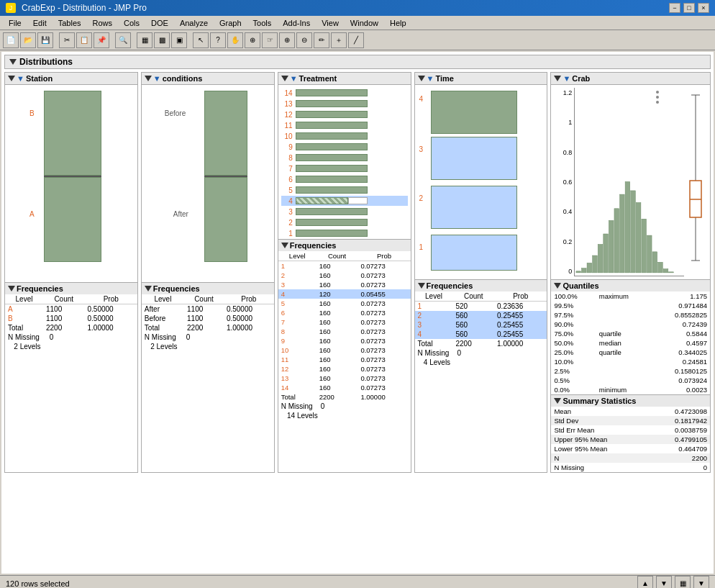 This screenshot has height=588, width=715. I want to click on trt-row-6: 61600.07273, so click(345, 312).